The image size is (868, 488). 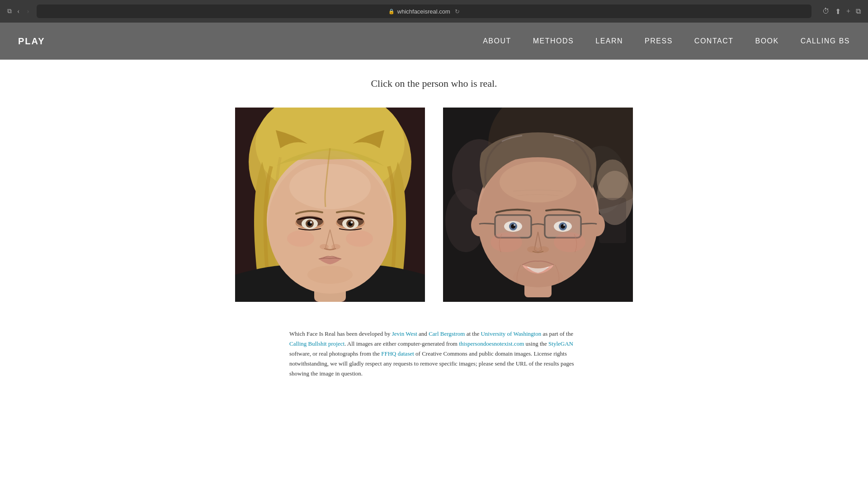 I want to click on nav-link-press: PRESS, so click(x=659, y=41).